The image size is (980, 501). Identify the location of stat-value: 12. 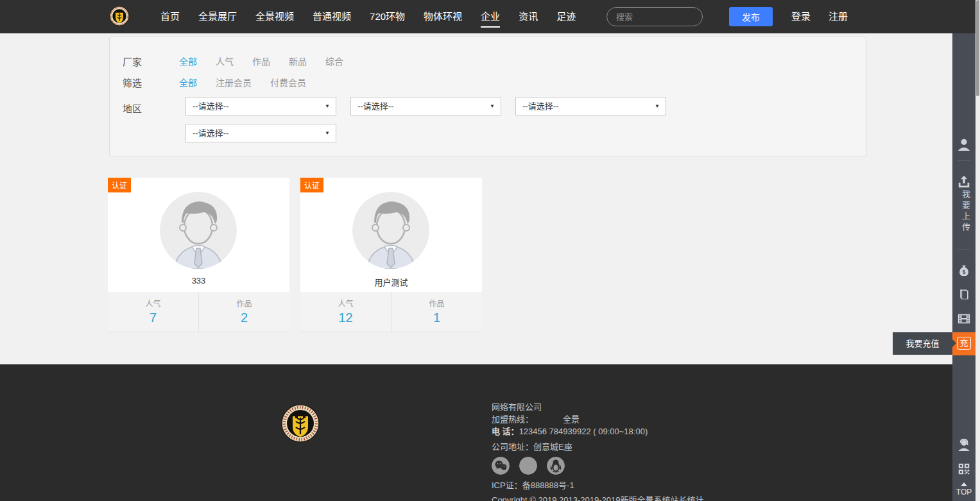
(345, 318).